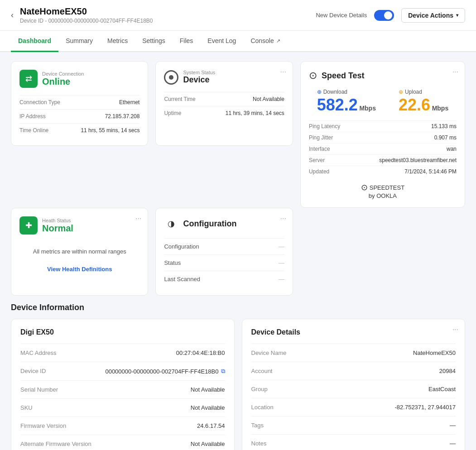 The image size is (476, 450). Describe the element at coordinates (222, 42) in the screenshot. I see `tab-event-log: Event Log` at that location.